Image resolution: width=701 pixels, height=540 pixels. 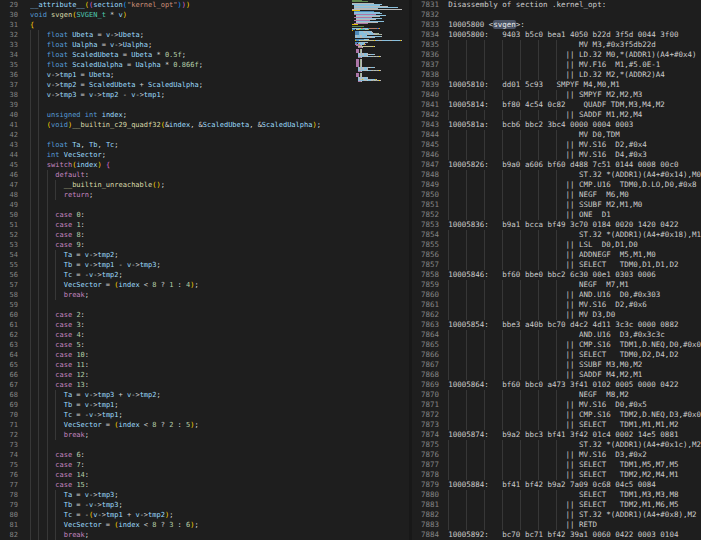 I want to click on code-line: case 5:, so click(x=190, y=345).